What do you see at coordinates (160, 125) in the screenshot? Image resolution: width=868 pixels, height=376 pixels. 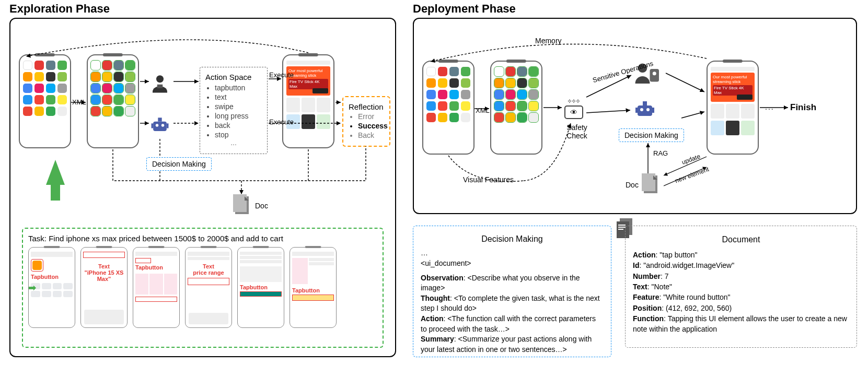 I see `robot-icon` at bounding box center [160, 125].